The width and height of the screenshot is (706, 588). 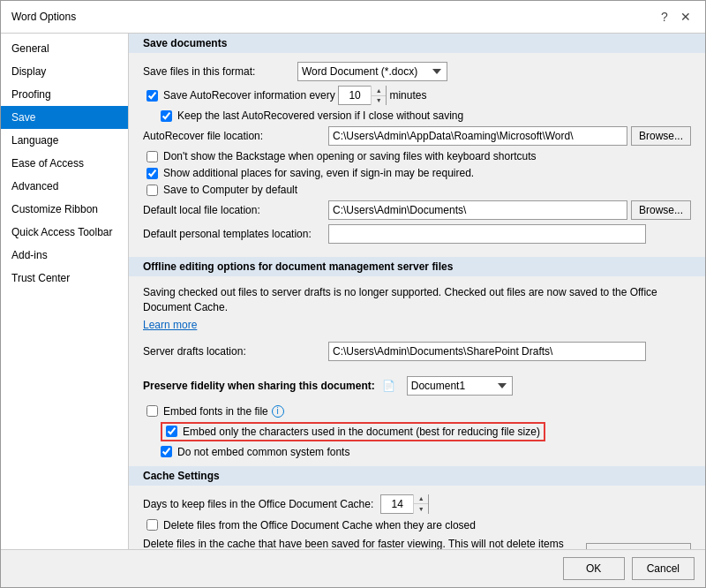 What do you see at coordinates (171, 431) in the screenshot?
I see `embed-only-checkbox` at bounding box center [171, 431].